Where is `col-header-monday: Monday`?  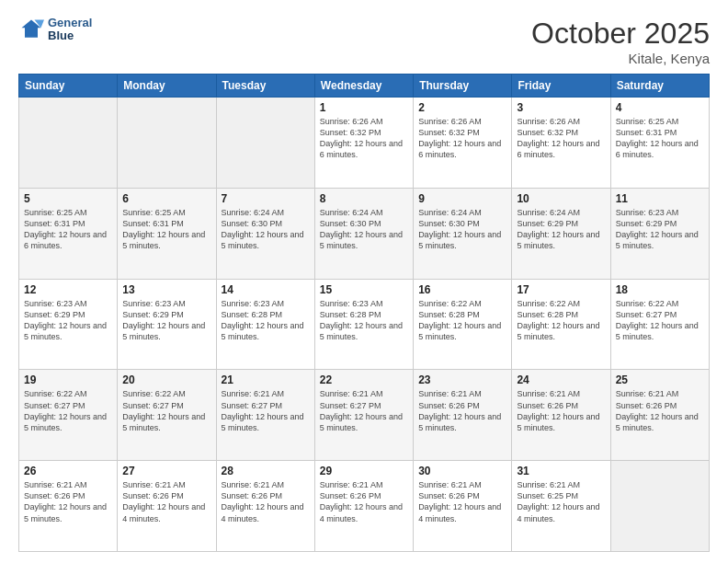
col-header-monday: Monday is located at coordinates (167, 86).